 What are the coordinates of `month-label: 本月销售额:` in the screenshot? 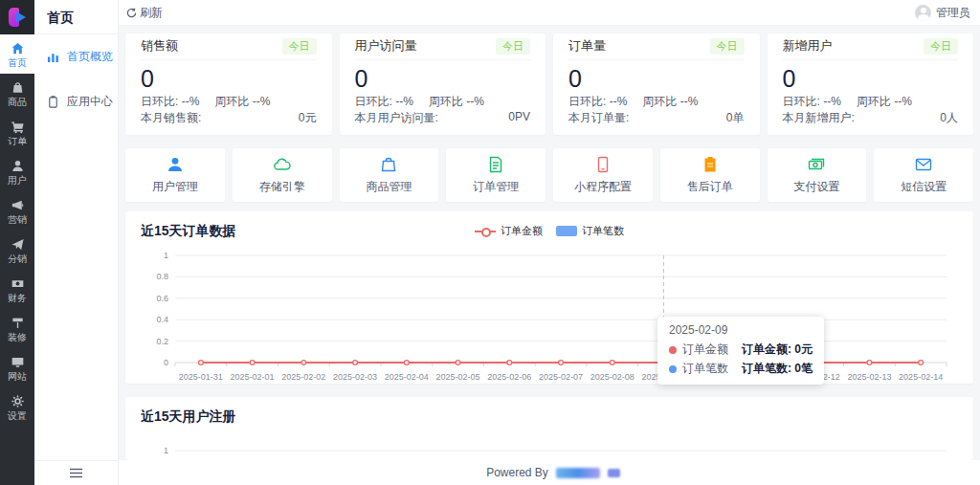 It's located at (170, 119).